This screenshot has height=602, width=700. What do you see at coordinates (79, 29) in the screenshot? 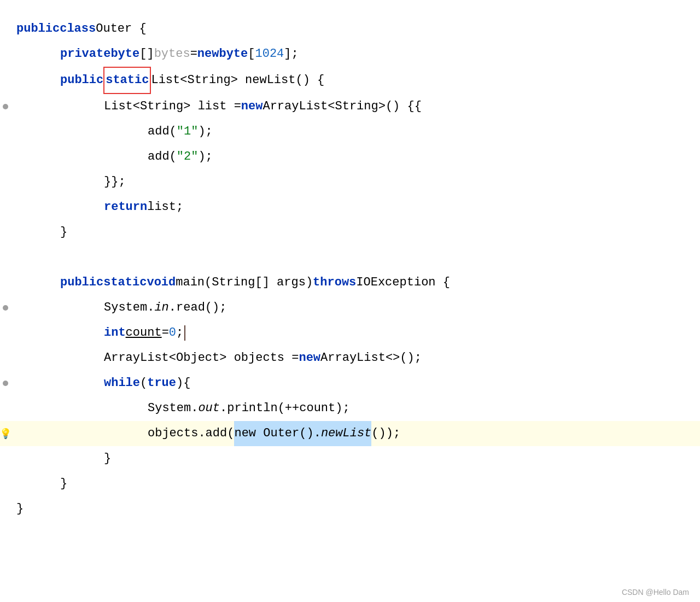
I see `code-content-line-1: public class Outer {` at bounding box center [79, 29].